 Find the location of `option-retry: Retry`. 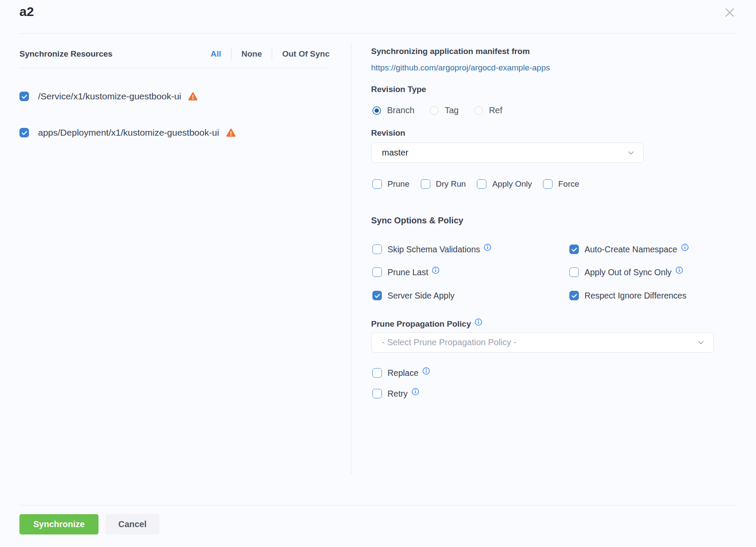

option-retry: Retry is located at coordinates (396, 394).